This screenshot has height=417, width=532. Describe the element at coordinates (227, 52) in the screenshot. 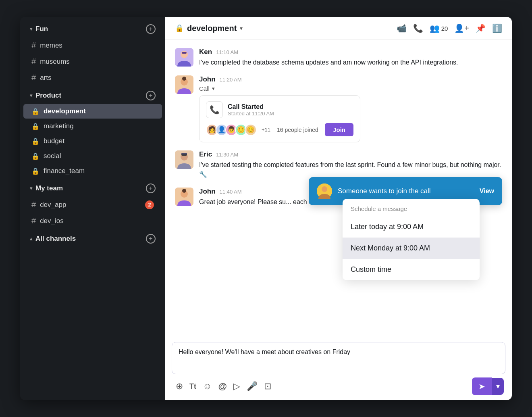

I see `timestamp-ken: 11:10 AM` at that location.